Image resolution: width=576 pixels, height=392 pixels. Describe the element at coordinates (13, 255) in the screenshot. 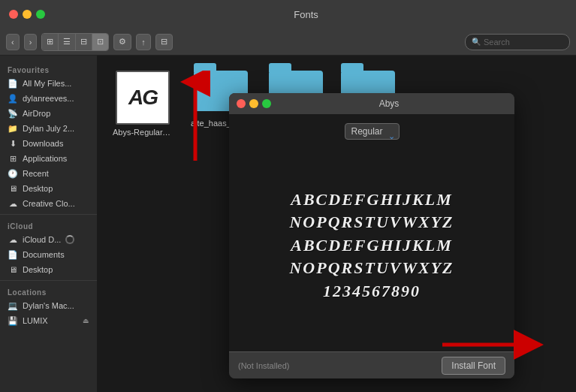

I see `documents-icon: 📄` at that location.